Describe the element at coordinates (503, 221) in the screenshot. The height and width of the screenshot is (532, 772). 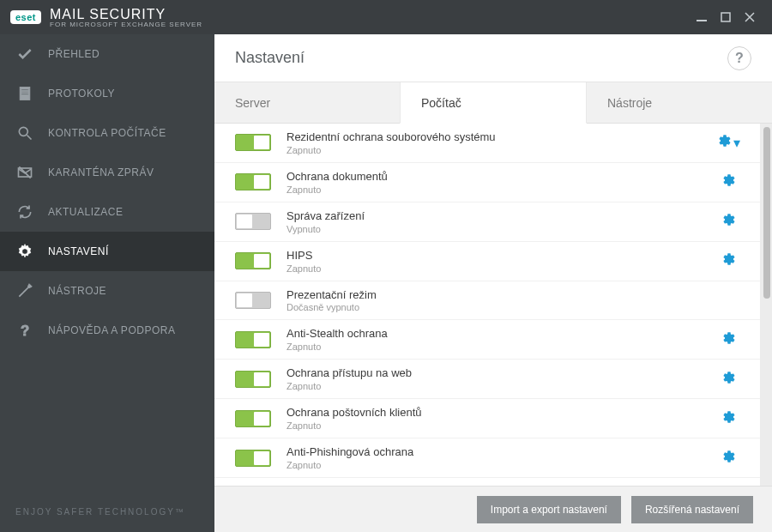
I see `row-text: Správa zařízeníVypnuto` at that location.